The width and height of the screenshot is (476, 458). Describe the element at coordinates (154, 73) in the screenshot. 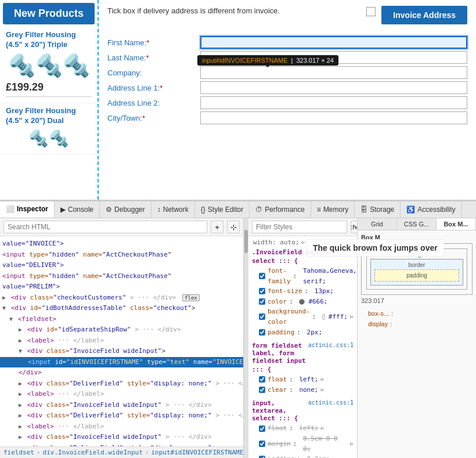

I see `company-label: Company:` at that location.